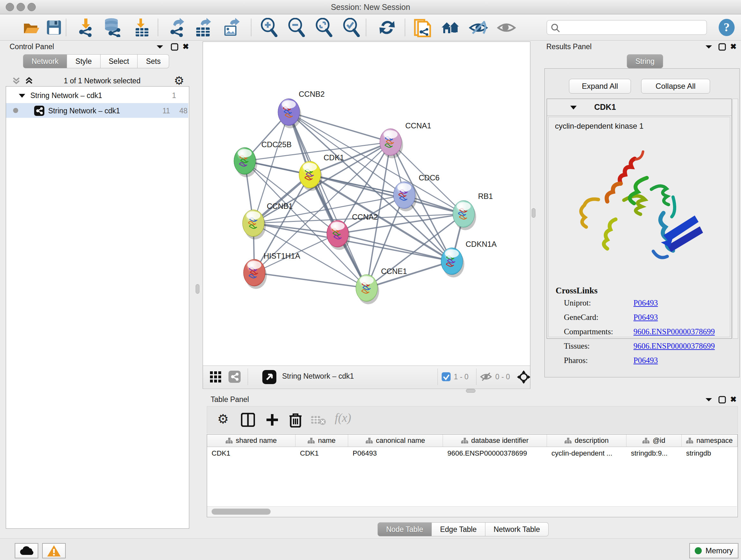 The image size is (741, 560). What do you see at coordinates (84, 61) in the screenshot?
I see `tab-style: Style` at bounding box center [84, 61].